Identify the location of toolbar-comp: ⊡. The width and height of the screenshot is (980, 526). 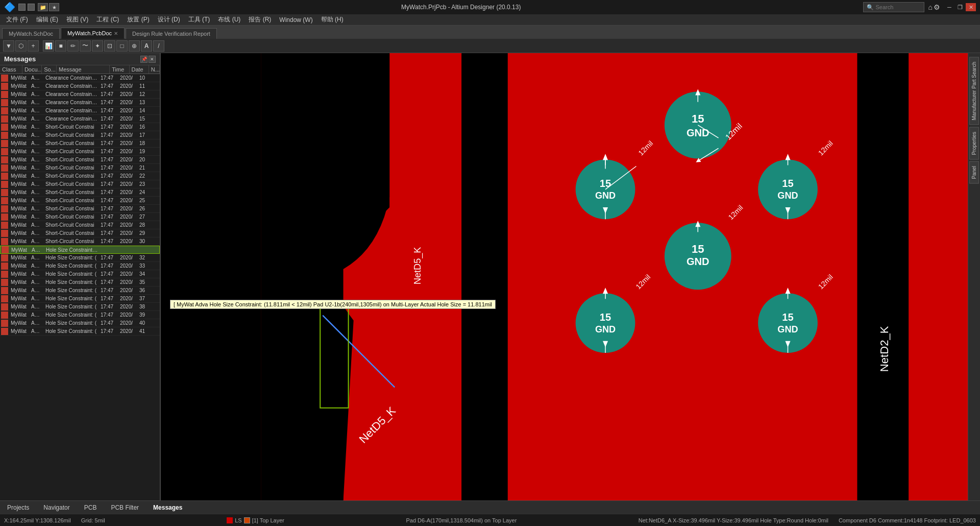
(110, 46).